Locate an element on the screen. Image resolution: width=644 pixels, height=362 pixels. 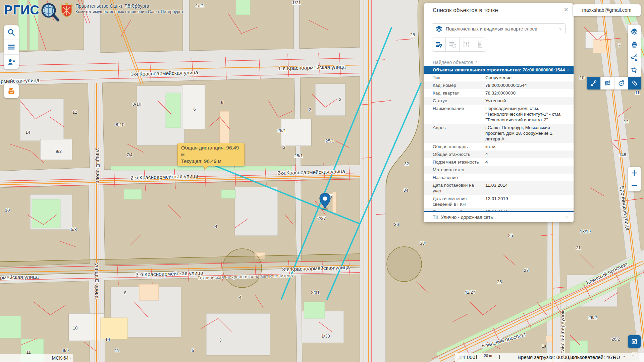
user-list-icon is located at coordinates (11, 62).